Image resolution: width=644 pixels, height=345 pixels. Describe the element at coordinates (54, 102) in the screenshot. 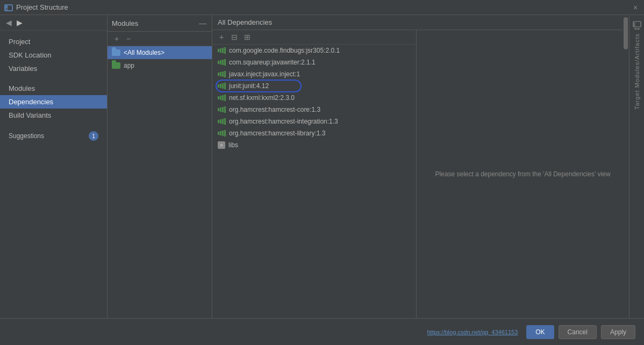

I see `sidebar-item-dependencies: Dependencies` at that location.